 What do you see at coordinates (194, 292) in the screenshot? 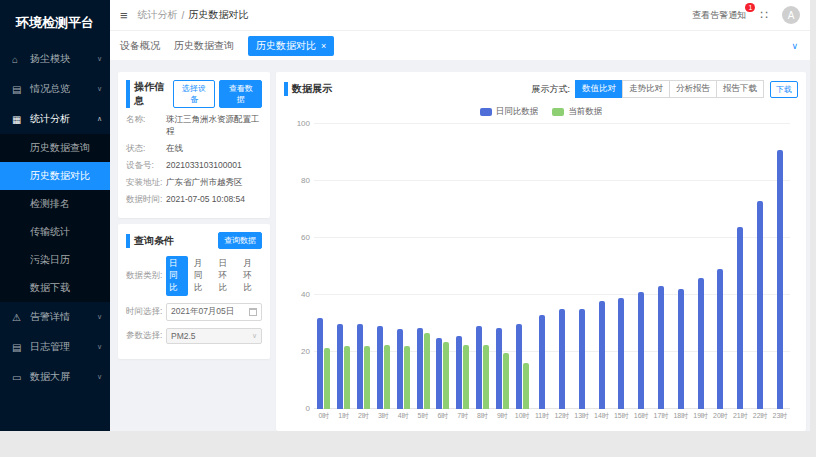
I see `query-card: 查询条件 查询数据 数据类别: 日同比 月同比 日环比 月环比 时间选择:` at bounding box center [194, 292].